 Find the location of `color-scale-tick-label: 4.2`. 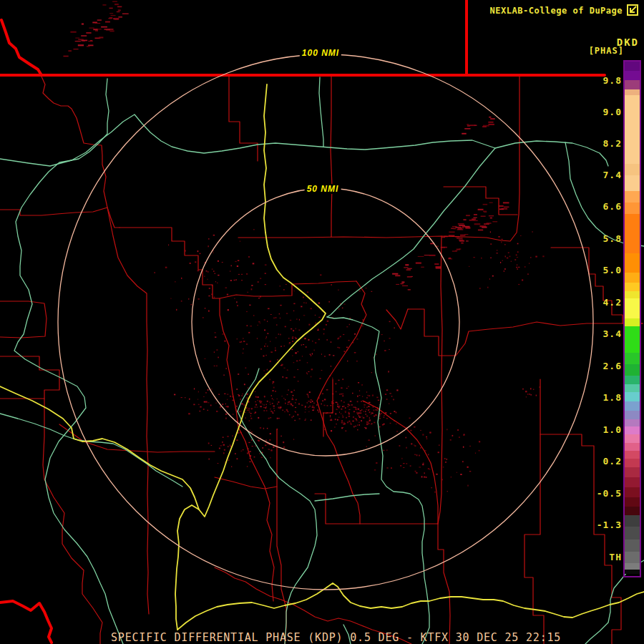

color-scale-tick-label: 4.2 is located at coordinates (613, 303).